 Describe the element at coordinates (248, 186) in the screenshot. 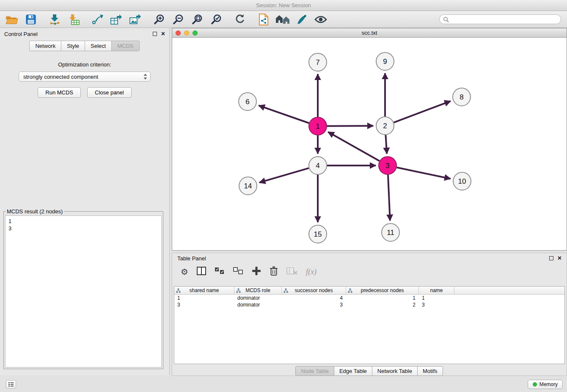

I see `graph-node-14: 14` at that location.